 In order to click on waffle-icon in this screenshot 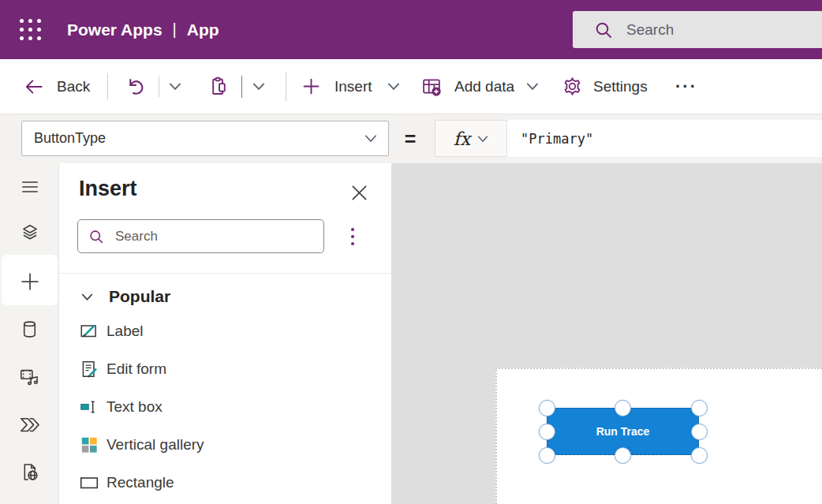, I will do `click(30, 30)`.